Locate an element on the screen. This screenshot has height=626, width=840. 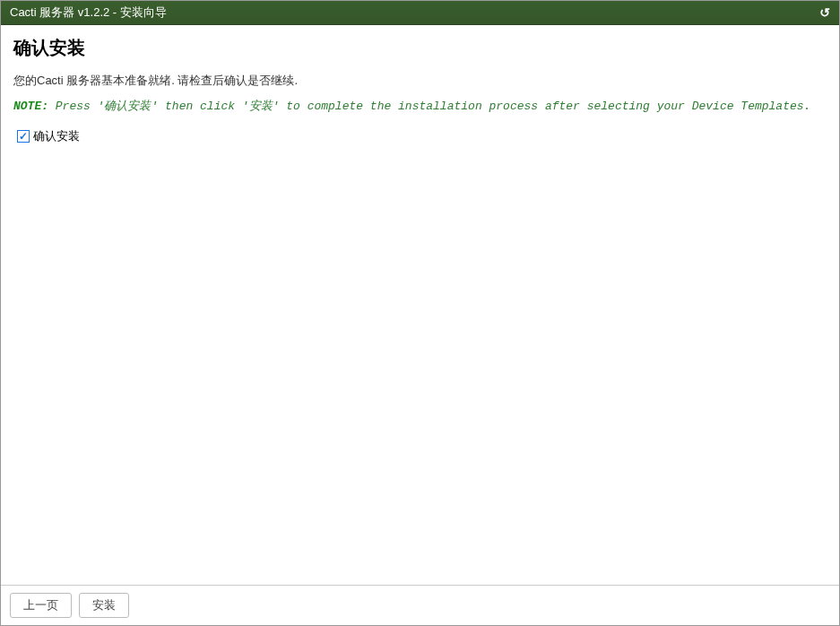
refresh-icon: ↻ is located at coordinates (825, 13).